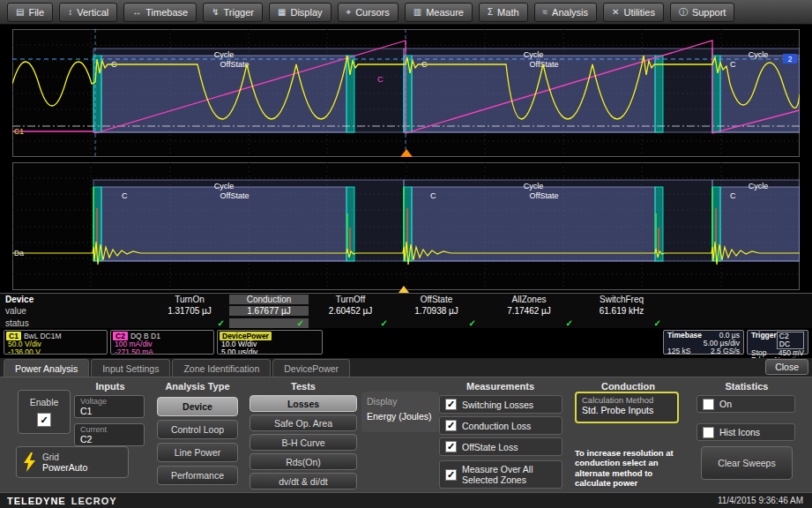  Describe the element at coordinates (160, 12) in the screenshot. I see `menu-timebase: ↔Timebase` at that location.